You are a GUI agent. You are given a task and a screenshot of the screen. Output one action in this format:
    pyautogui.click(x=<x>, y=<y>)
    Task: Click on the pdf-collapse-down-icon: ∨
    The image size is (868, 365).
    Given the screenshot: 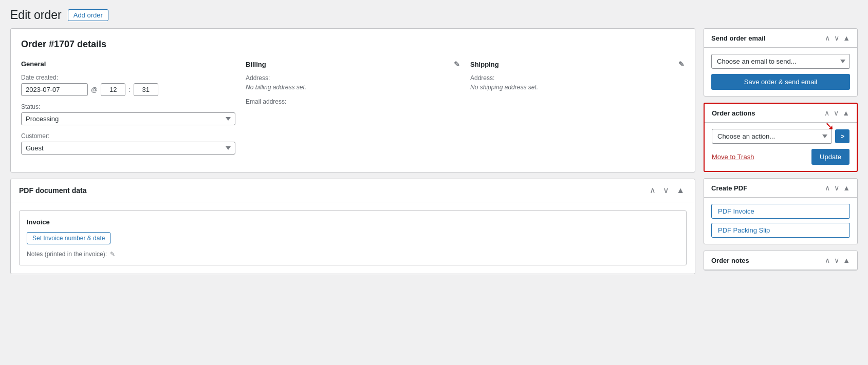 What is the action you would take?
    pyautogui.click(x=666, y=190)
    